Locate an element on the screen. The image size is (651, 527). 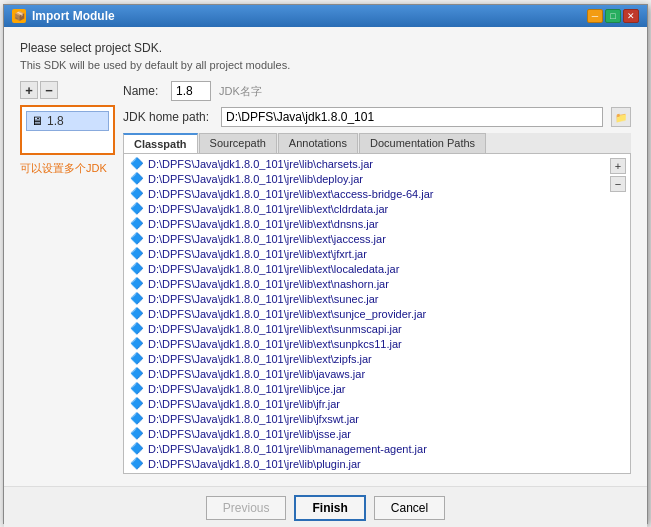
name-hint: JDK名字 is located at coordinates (240, 92).